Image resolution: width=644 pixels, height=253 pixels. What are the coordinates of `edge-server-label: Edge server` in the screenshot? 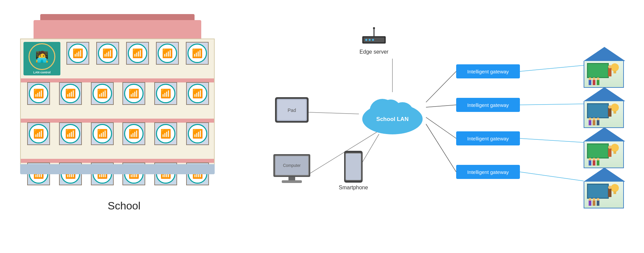 It's located at (374, 52).